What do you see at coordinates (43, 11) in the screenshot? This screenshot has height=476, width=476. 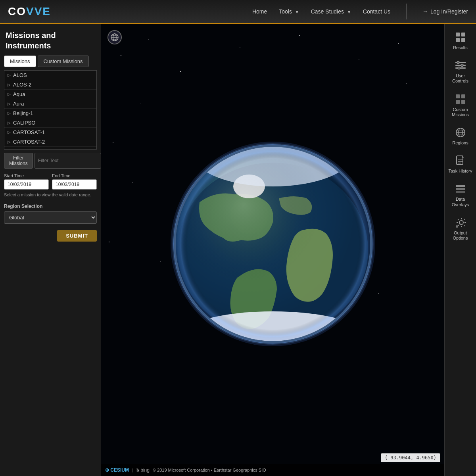 I see `logo-e: VE` at bounding box center [43, 11].